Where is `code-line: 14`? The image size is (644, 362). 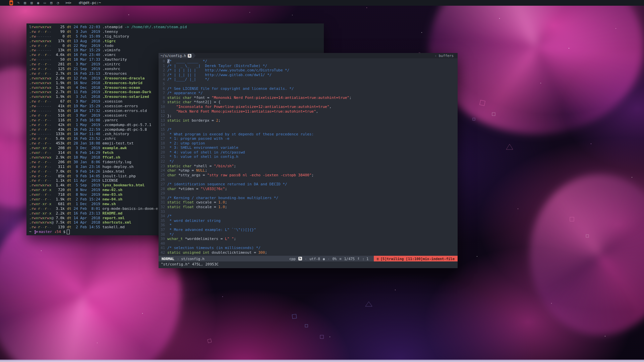 code-line: 14 is located at coordinates (309, 125).